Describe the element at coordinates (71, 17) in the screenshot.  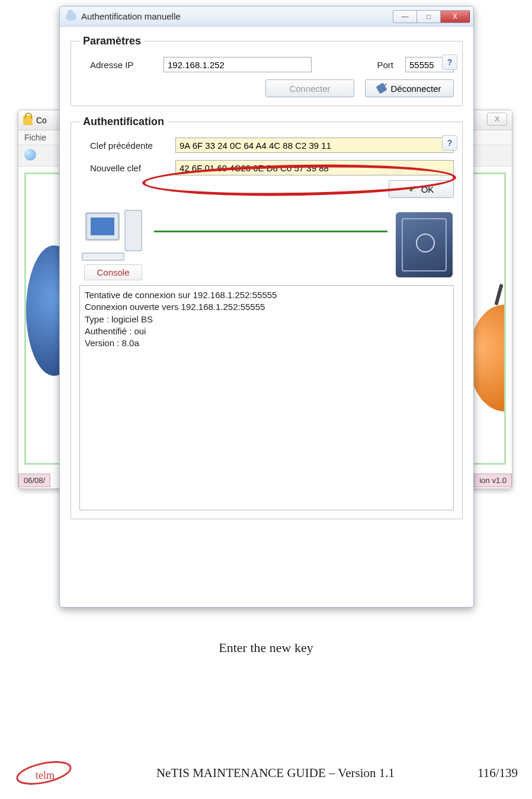
I see `cloud-icon` at that location.